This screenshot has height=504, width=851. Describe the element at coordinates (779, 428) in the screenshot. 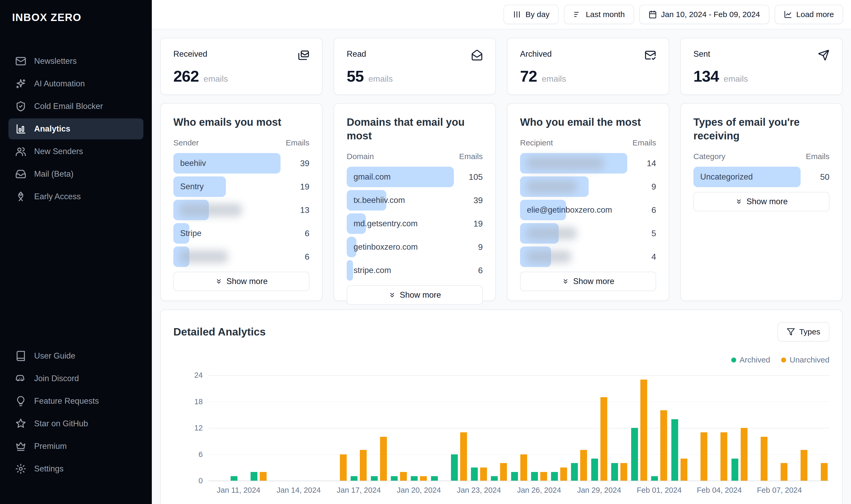

I see `chart-day-feb-07-2024` at that location.